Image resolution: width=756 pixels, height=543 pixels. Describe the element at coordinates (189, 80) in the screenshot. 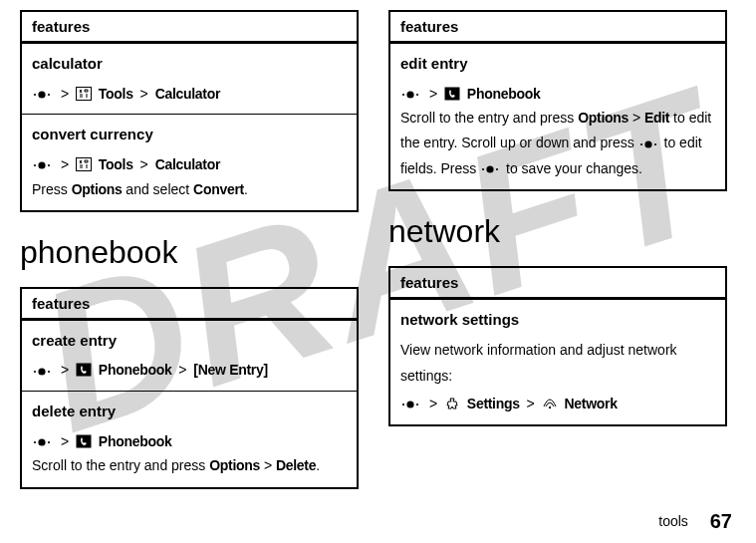

I see `feature-calculator: calculator > Tools > Calculator` at that location.